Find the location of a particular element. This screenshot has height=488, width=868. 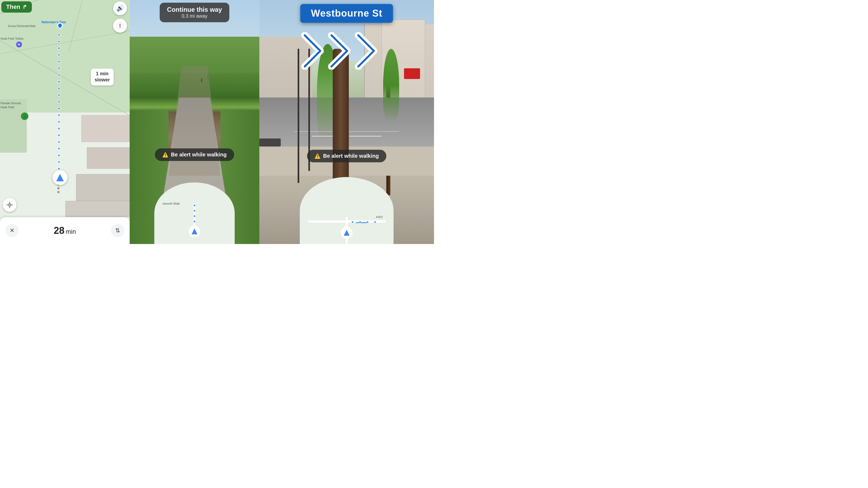

street-name-sign: Westbourne St is located at coordinates (346, 13).